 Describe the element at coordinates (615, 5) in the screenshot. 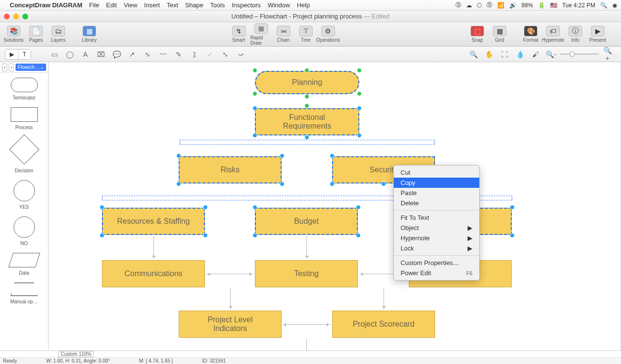

I see `siri-icon: ◉` at that location.